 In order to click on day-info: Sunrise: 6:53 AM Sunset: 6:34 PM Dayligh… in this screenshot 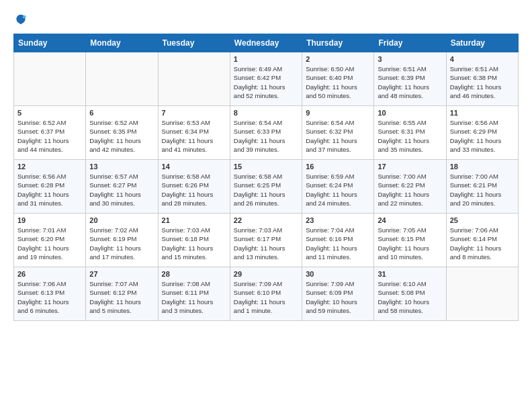, I will do `click(194, 136)`.